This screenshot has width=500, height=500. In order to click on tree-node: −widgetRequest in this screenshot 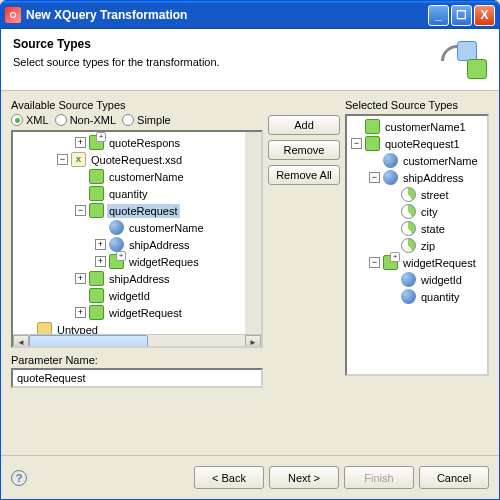, I will do `click(417, 262)`.